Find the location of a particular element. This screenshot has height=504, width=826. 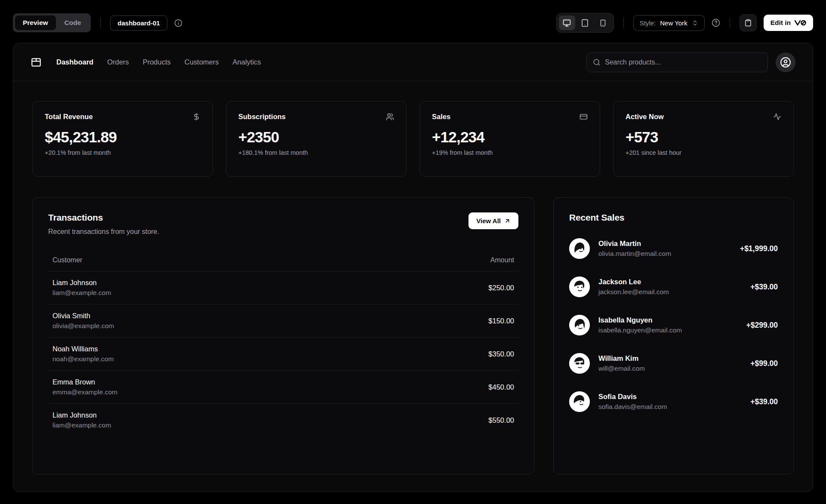

sale-customer-name: Olivia Martin is located at coordinates (665, 243).